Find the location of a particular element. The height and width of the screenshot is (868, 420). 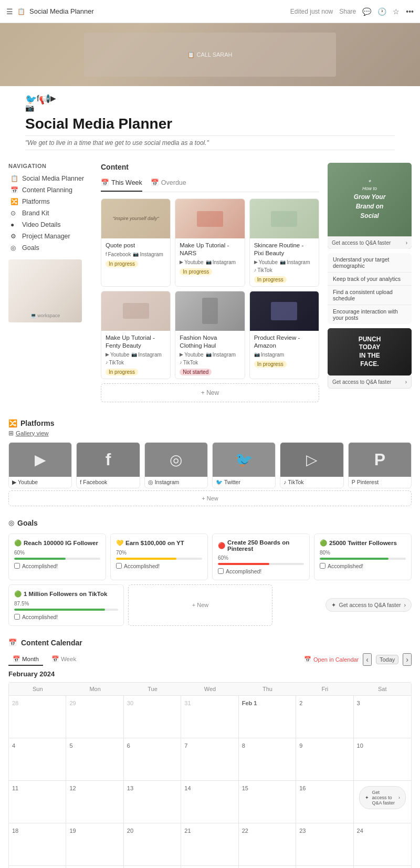

cal-cell-w4-1: 19 is located at coordinates (94, 844).